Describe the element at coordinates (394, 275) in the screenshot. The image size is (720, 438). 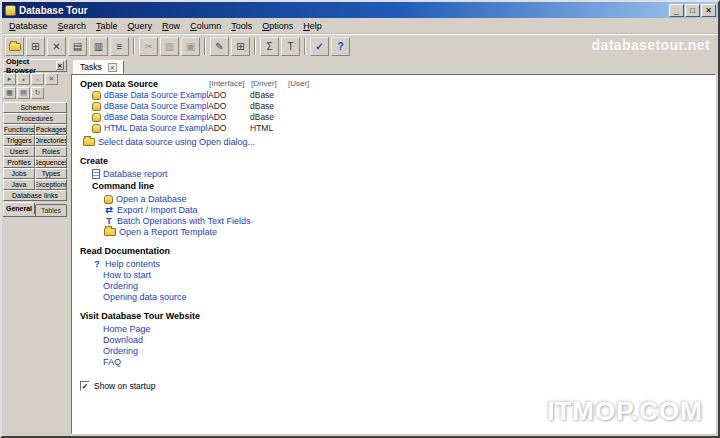
I see `documentation-item-row: How to start` at that location.